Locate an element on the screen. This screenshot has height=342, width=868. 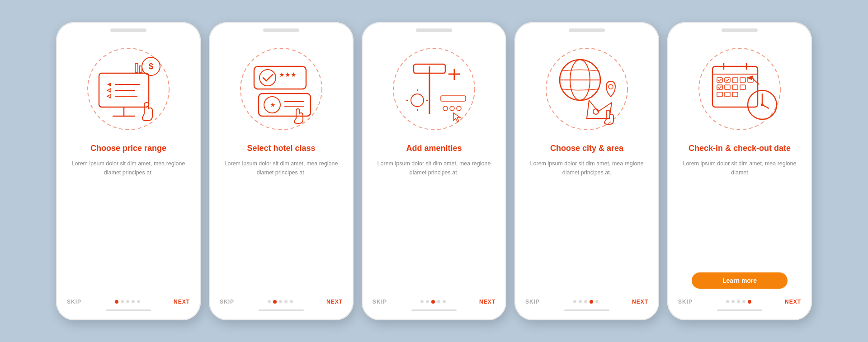
card-5-desc: Lorem ipsum dolor sit dim amet, mea regi… is located at coordinates (740, 216).